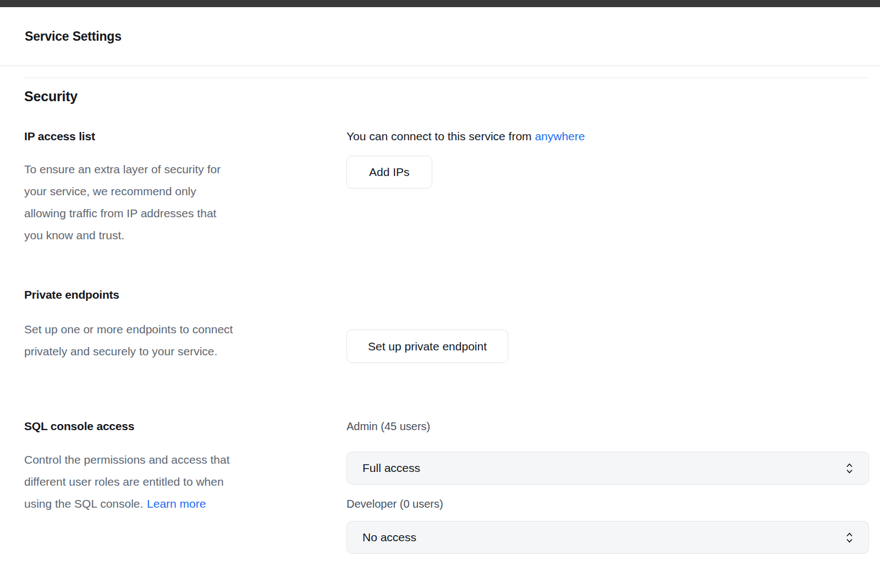  I want to click on sql-console-description: Control the permissions and access that …, so click(185, 482).